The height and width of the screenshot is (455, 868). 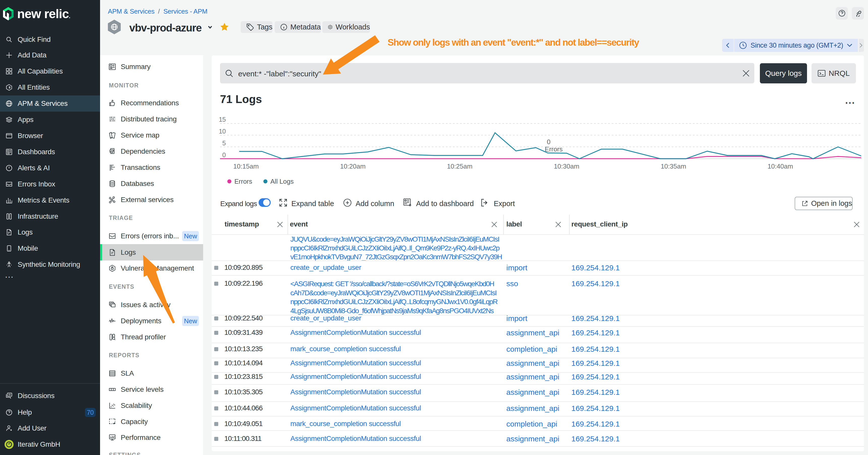 I want to click on svg-text: 10:25am, so click(x=460, y=166).